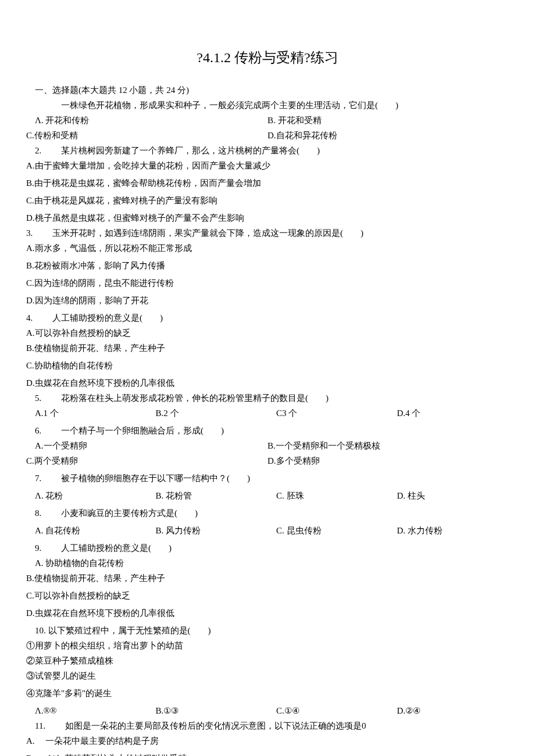 The height and width of the screenshot is (756, 535). I want to click on q2-num: 2., so click(38, 151).